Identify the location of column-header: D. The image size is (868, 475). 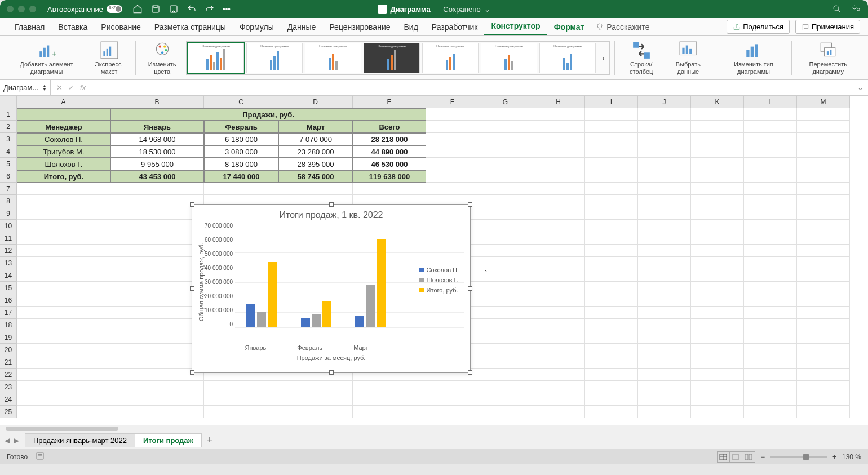
(316, 102).